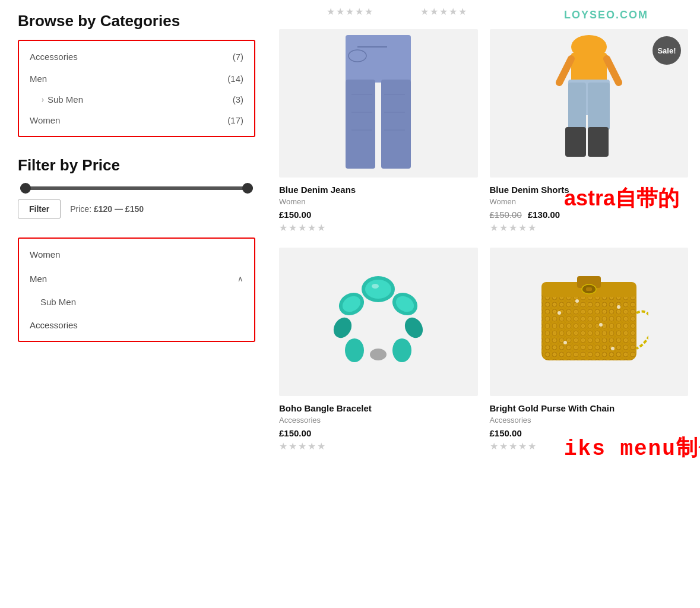  What do you see at coordinates (26, 188) in the screenshot?
I see `price-thumb-left` at bounding box center [26, 188].